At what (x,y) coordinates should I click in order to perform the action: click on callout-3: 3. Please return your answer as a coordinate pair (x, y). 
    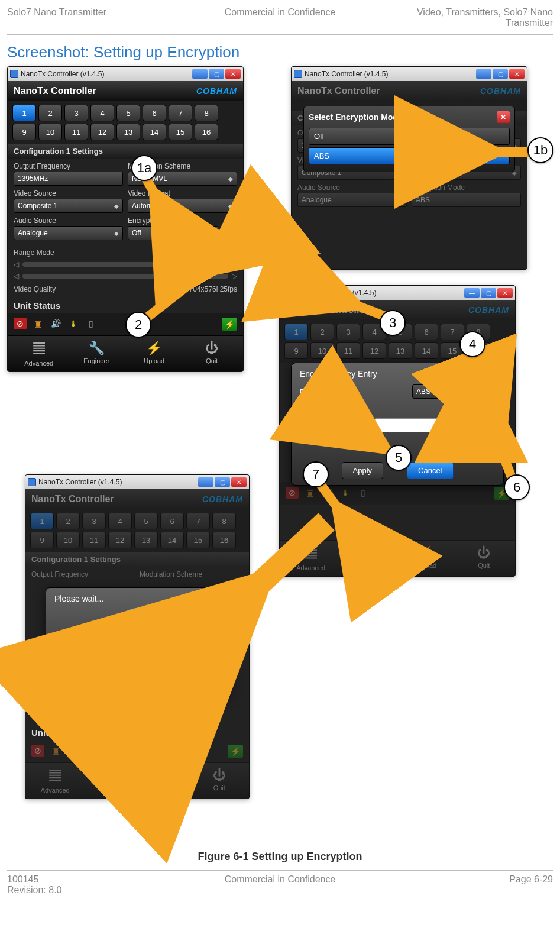
    Looking at the image, I should click on (393, 323).